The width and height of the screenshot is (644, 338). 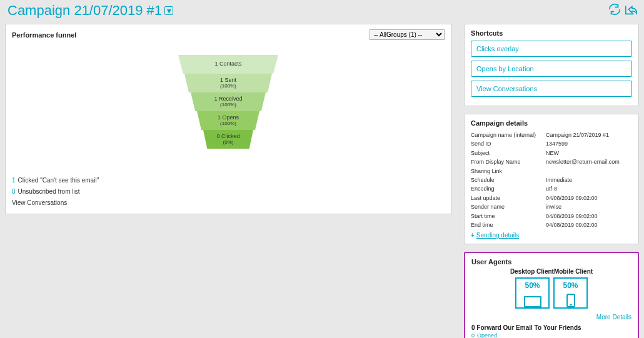 I want to click on detail-row: Sharing Link, so click(x=551, y=171).